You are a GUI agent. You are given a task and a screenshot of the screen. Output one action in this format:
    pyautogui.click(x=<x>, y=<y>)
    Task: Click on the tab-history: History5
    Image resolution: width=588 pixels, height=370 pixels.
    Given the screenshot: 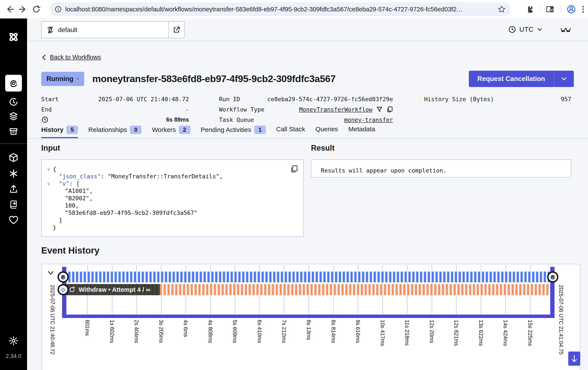 What is the action you would take?
    pyautogui.click(x=60, y=132)
    